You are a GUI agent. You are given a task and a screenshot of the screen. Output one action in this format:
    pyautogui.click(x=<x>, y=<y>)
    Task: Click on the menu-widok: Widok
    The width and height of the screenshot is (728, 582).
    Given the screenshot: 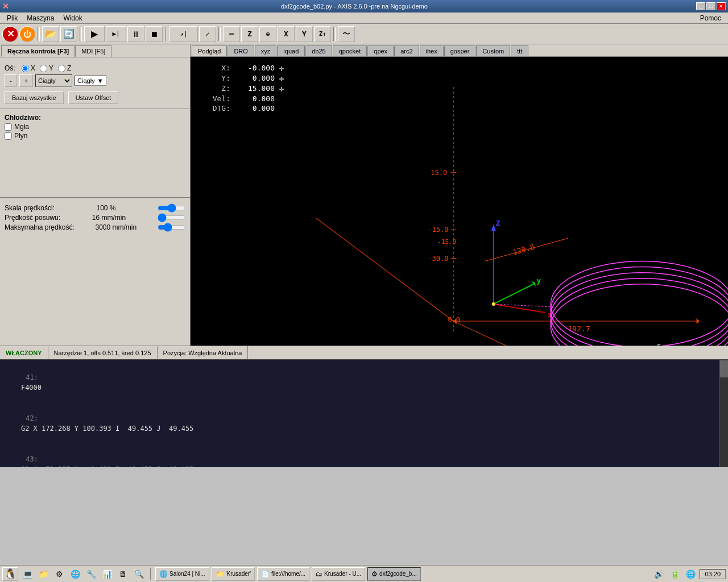 What is the action you would take?
    pyautogui.click(x=73, y=18)
    